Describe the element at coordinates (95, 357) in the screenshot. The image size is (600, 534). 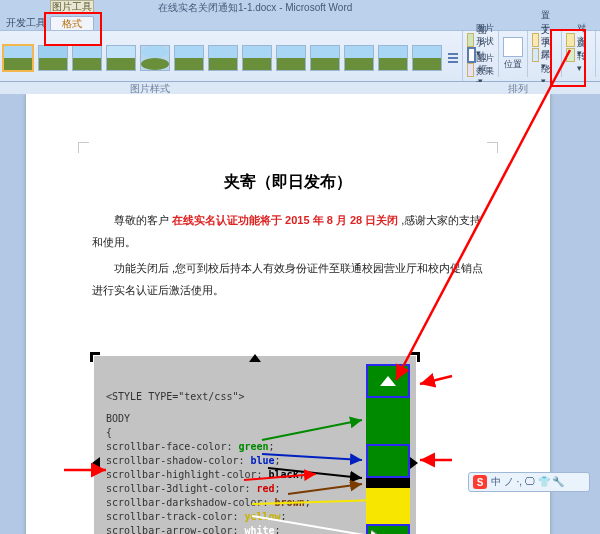
I see `crop-handle-tl` at that location.